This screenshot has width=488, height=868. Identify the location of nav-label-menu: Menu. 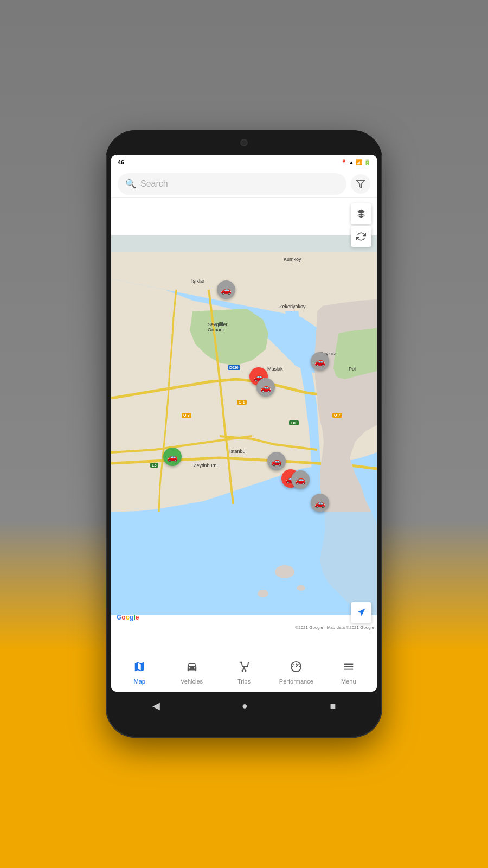
(349, 681).